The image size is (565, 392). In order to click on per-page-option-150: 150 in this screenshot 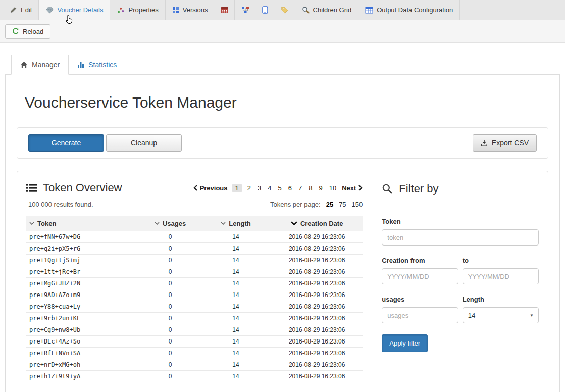, I will do `click(357, 204)`.